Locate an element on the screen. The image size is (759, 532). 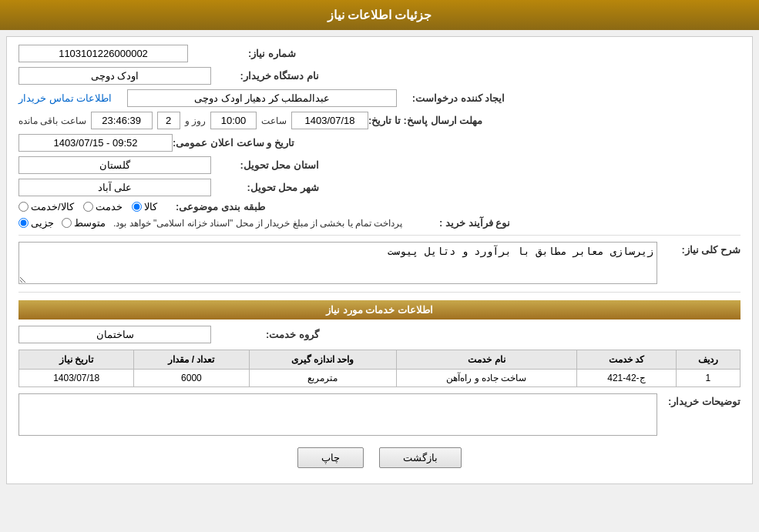
city-label: شهر محل تحویل: is located at coordinates (265, 188).